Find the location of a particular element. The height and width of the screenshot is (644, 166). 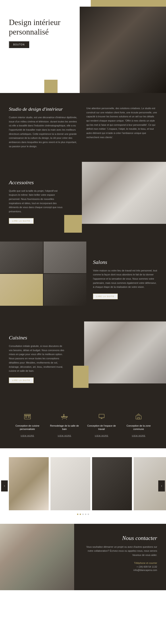

hero-image is located at coordinates (123, 50).